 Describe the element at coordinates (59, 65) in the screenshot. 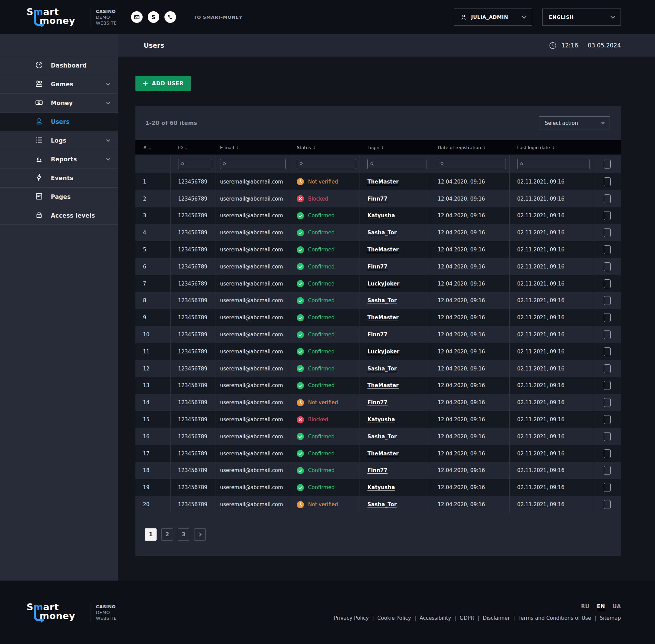

I see `sidebar-item-dashboard: Dashboard` at that location.